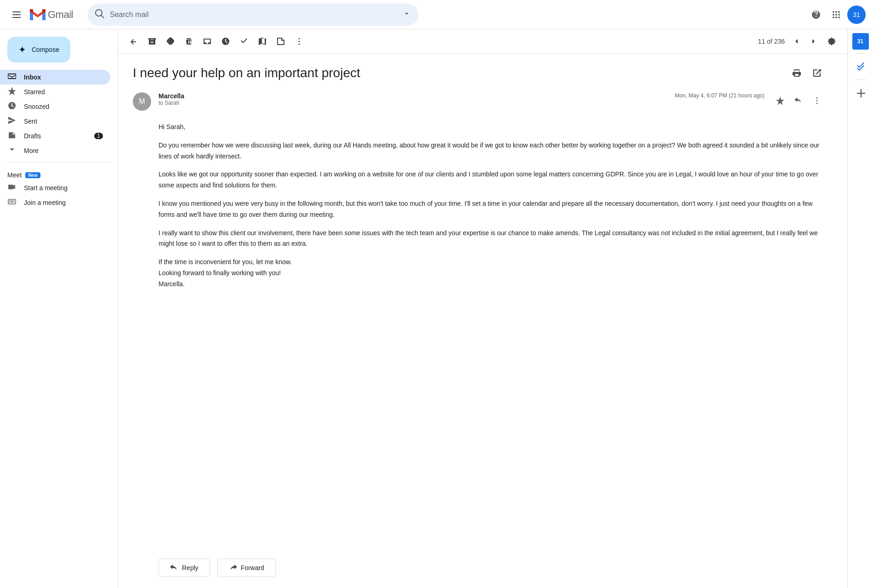  Describe the element at coordinates (836, 15) in the screenshot. I see `apps-button` at that location.